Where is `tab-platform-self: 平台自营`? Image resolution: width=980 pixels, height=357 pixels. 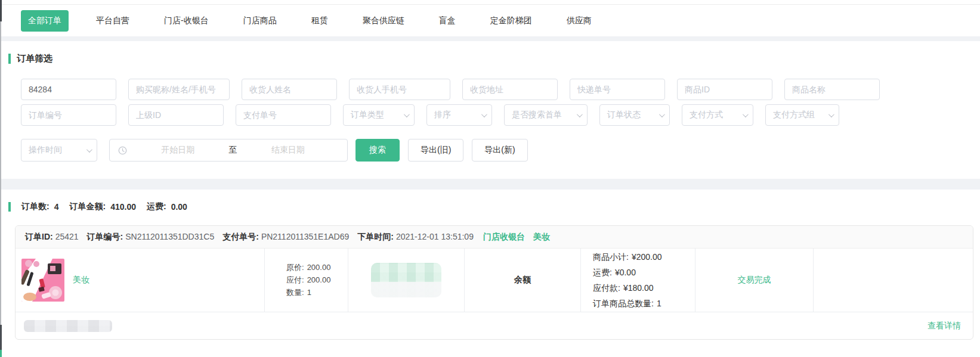
tab-platform-self: 平台自营 is located at coordinates (113, 21).